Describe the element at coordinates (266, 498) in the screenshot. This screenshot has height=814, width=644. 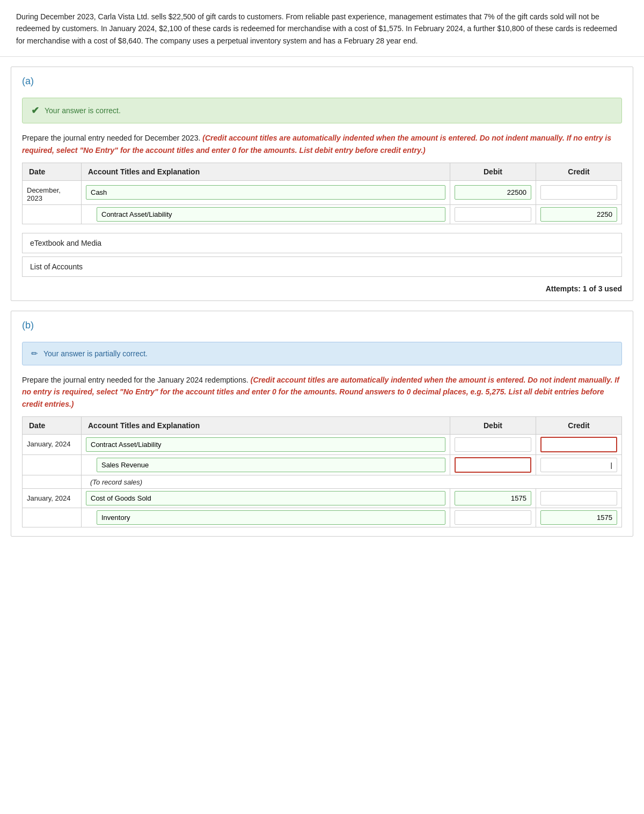
I see `account-input-cogs` at that location.